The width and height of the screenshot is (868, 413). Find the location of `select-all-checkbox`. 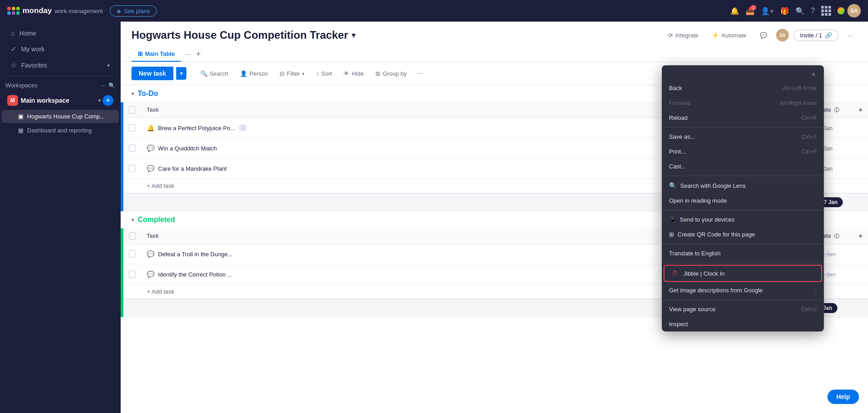

select-all-checkbox is located at coordinates (132, 110).